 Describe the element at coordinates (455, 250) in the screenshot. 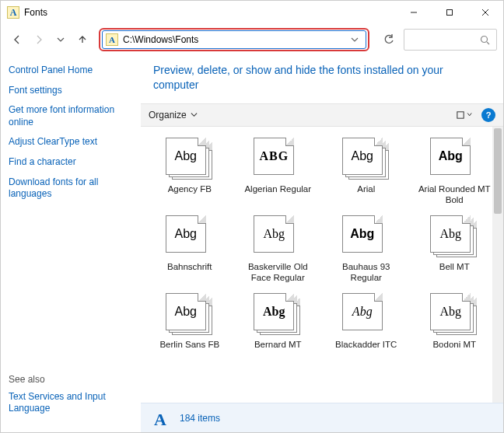

I see `font-item: AbgBell MT` at that location.